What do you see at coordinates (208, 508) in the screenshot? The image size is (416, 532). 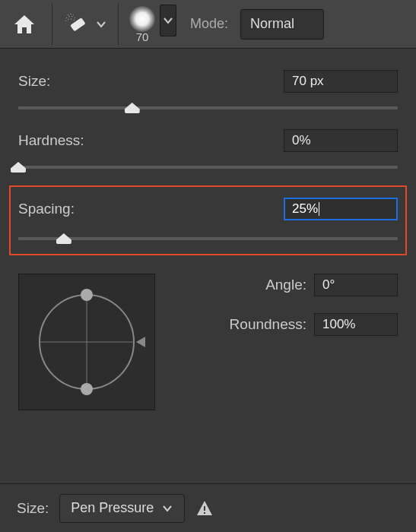 I see `bottom-bar: Size: Pen Pressure` at bounding box center [208, 508].